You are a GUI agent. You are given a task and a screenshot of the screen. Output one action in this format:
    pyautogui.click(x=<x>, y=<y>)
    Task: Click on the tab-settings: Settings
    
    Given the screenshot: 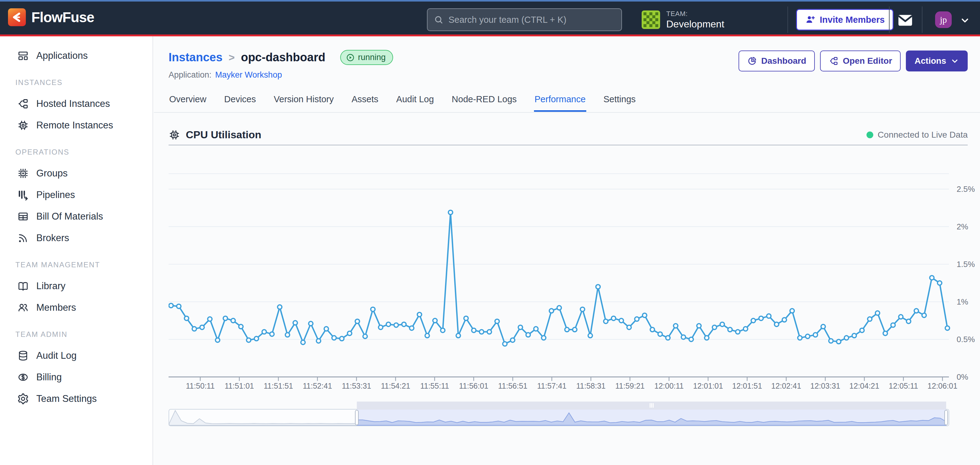 What is the action you would take?
    pyautogui.click(x=620, y=101)
    